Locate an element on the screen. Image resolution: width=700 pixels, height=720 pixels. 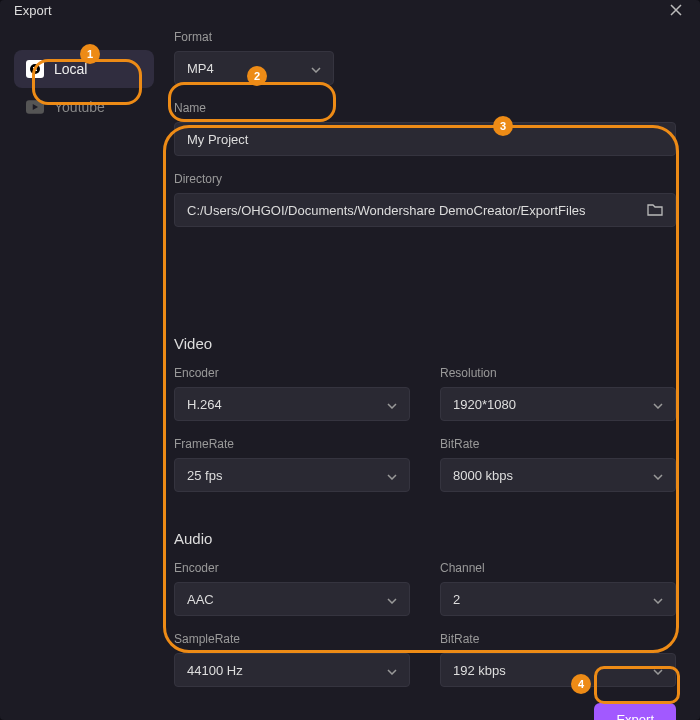
local-icon is located at coordinates (35, 69).